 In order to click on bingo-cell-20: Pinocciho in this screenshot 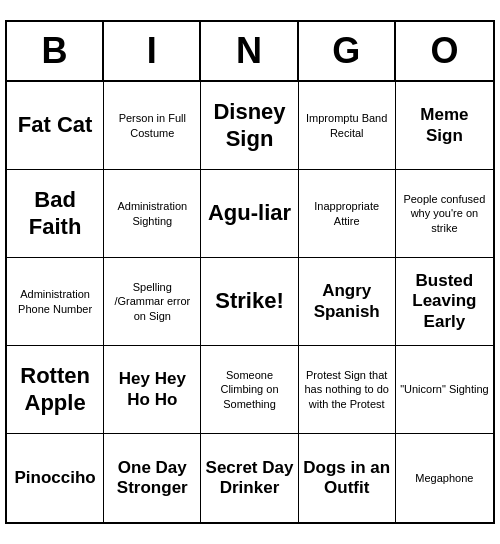, I will do `click(56, 478)`.